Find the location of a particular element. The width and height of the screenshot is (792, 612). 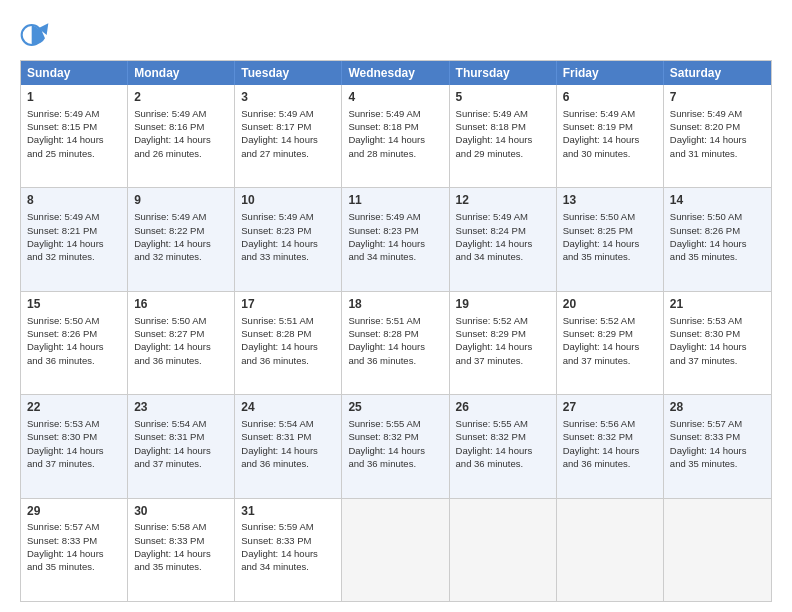

day-number: 21 is located at coordinates (718, 304).